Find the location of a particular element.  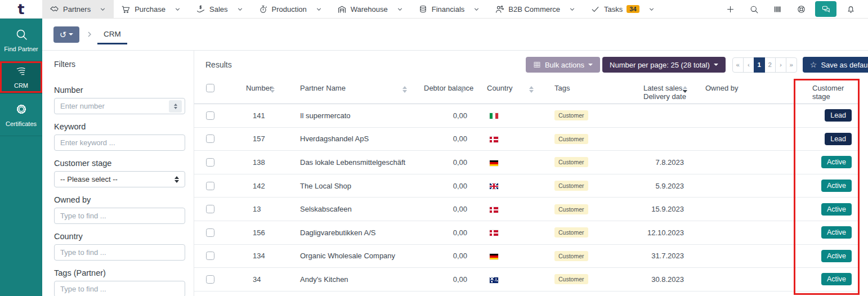

page-prev-button: ‹ is located at coordinates (749, 65).